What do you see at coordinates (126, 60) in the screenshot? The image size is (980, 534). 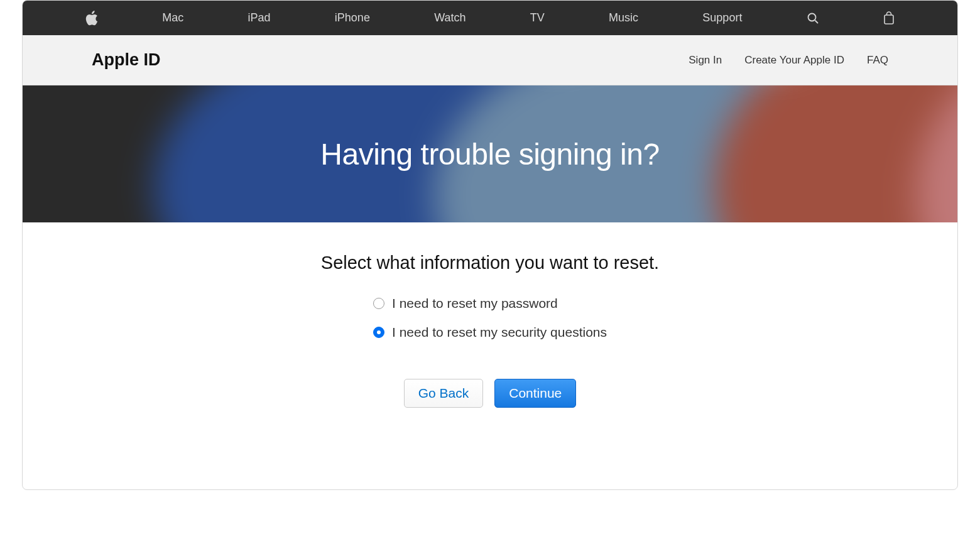 I see `brand-title: Apple ID` at bounding box center [126, 60].